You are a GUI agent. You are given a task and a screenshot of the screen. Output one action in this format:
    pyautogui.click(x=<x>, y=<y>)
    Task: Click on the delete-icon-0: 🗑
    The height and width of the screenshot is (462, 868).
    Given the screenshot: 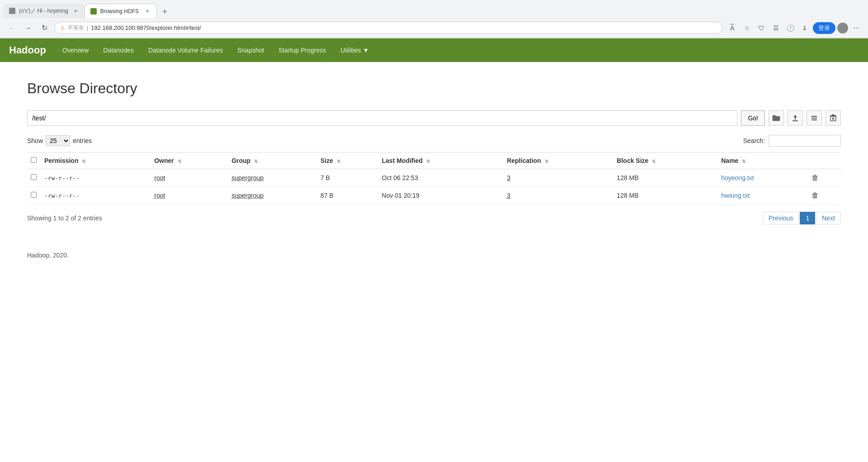 What is the action you would take?
    pyautogui.click(x=815, y=177)
    